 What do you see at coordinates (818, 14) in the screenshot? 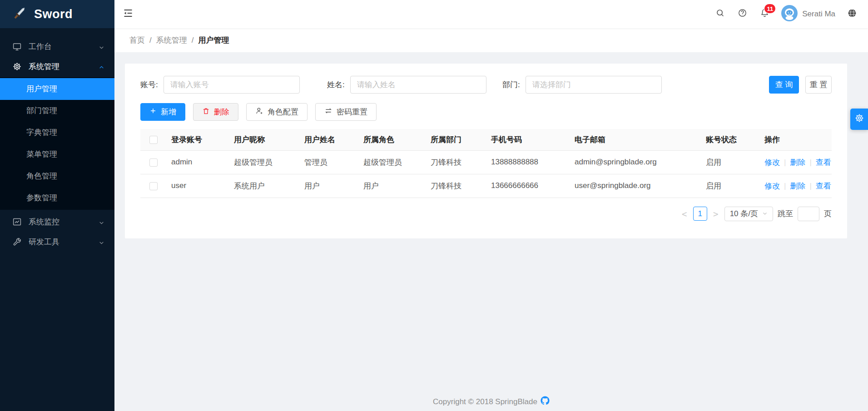
I see `username: Serati Ma` at bounding box center [818, 14].